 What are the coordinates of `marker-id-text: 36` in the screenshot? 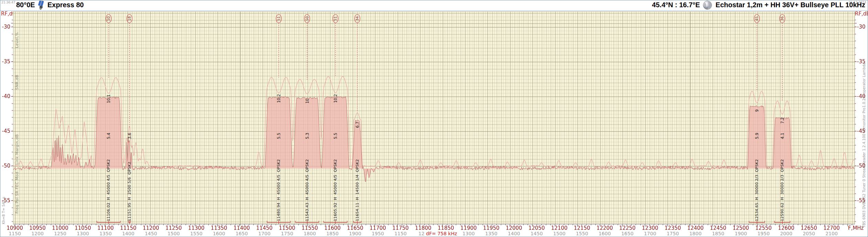 It's located at (782, 19).